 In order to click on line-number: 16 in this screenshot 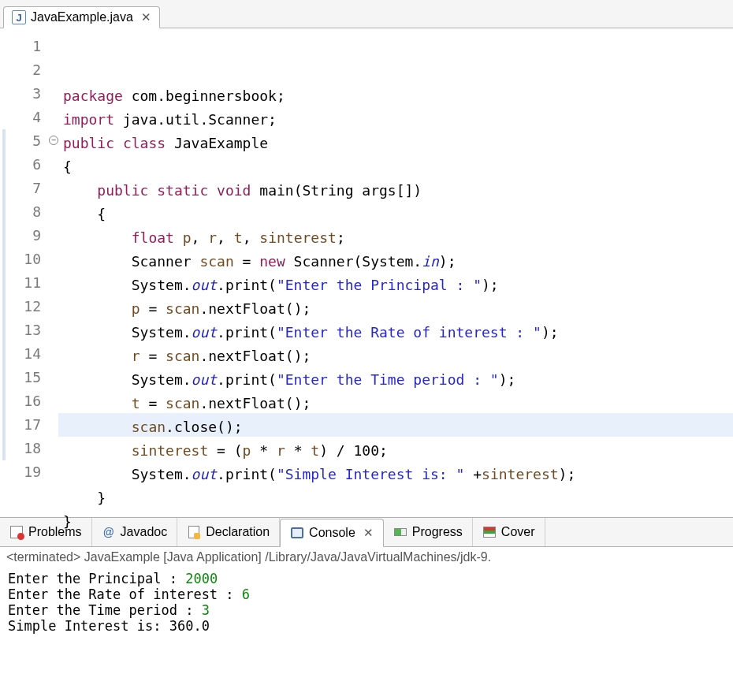, I will do `click(27, 401)`.